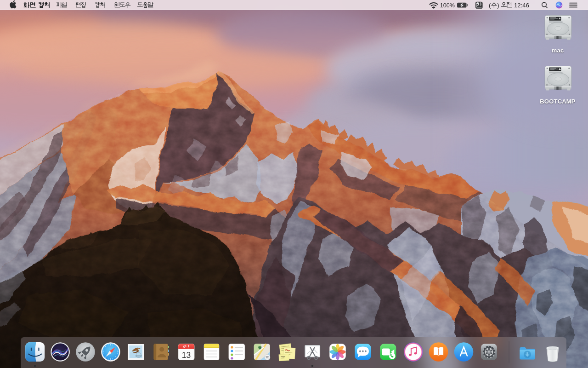 The image size is (588, 368). I want to click on svg-text: 3D, so click(267, 357).